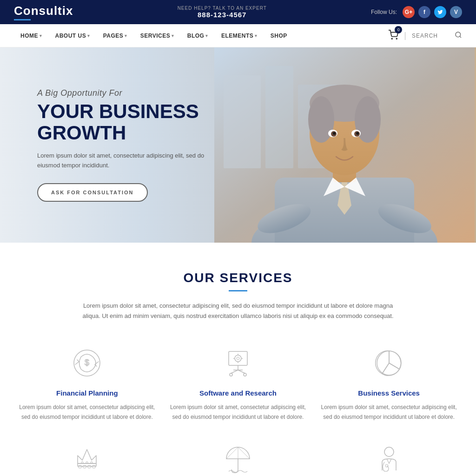 The height and width of the screenshot is (476, 476). Describe the element at coordinates (238, 12) in the screenshot. I see `top-bar: Consultix NEED HELP? TALK TO AN EXPERT 8…` at that location.